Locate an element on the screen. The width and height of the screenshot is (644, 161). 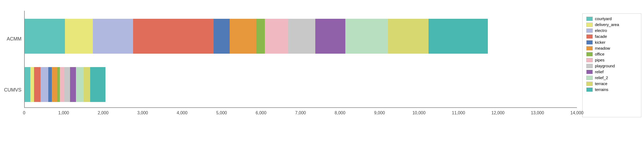
y-label-cumvs: CUMVS is located at coordinates (13, 90).